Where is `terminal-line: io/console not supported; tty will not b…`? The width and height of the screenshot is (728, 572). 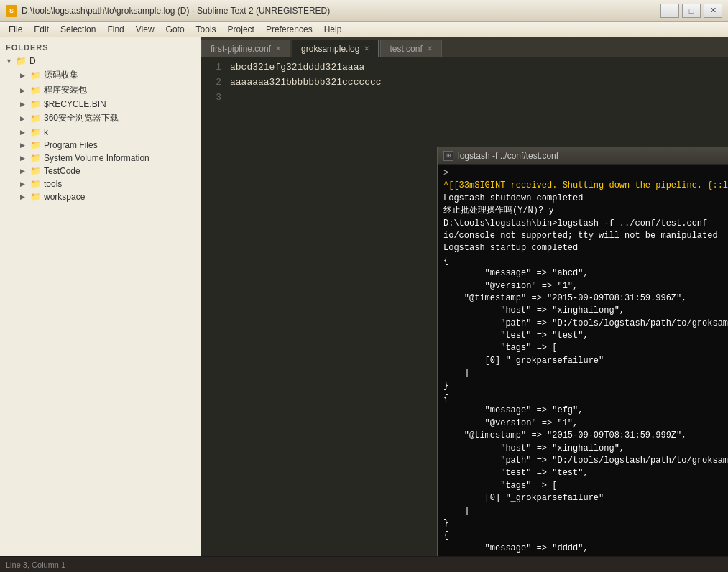 terminal-line: io/console not supported; tty will not b… is located at coordinates (586, 236).